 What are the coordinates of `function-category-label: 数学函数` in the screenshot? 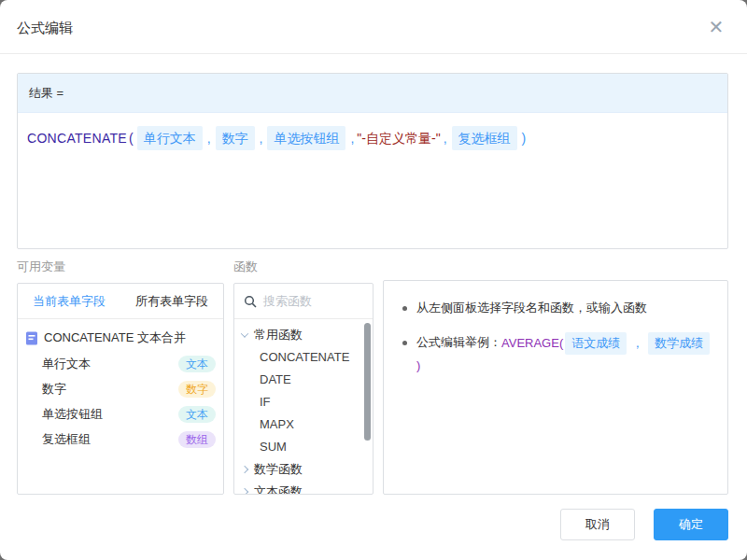 It's located at (278, 469).